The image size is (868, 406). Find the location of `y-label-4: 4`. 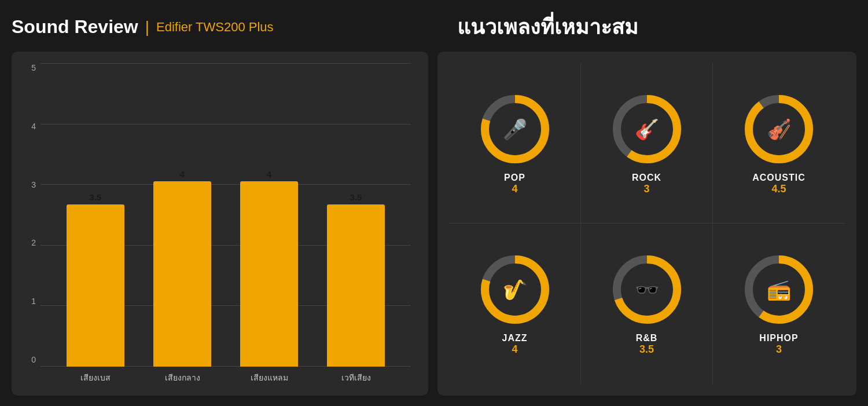

y-label-4: 4 is located at coordinates (34, 126).